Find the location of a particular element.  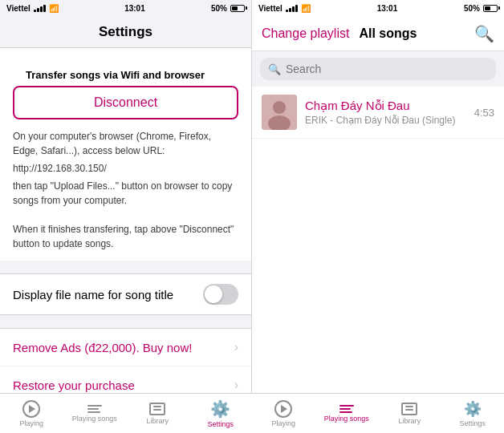

search-bar: 🔍 is located at coordinates (378, 69).